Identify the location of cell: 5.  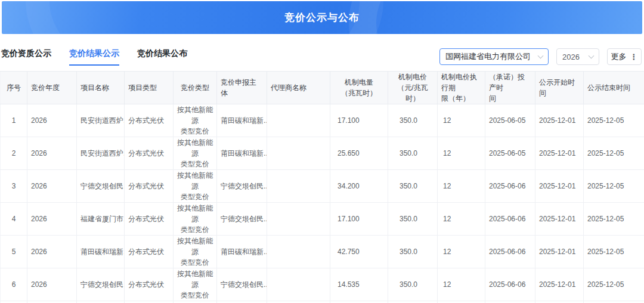
(14, 252).